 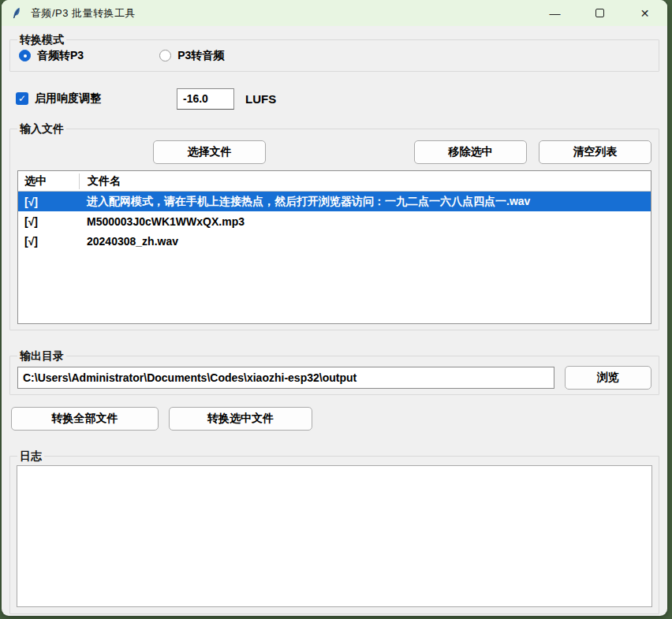 I want to click on minimize-button: —, so click(x=555, y=13).